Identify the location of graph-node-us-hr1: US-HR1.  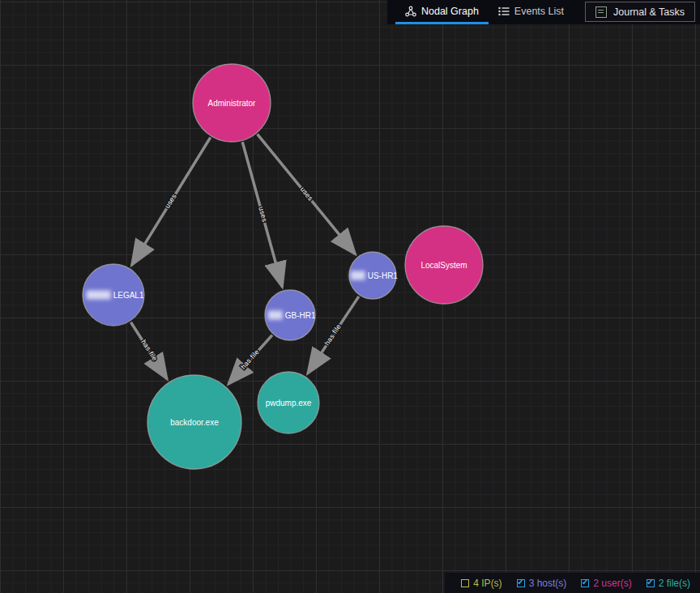
(373, 275).